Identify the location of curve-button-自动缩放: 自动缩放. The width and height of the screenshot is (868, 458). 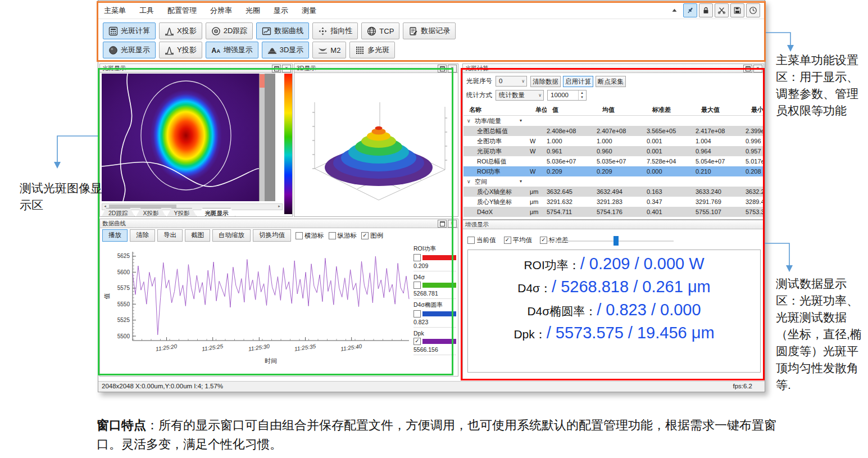
(231, 235).